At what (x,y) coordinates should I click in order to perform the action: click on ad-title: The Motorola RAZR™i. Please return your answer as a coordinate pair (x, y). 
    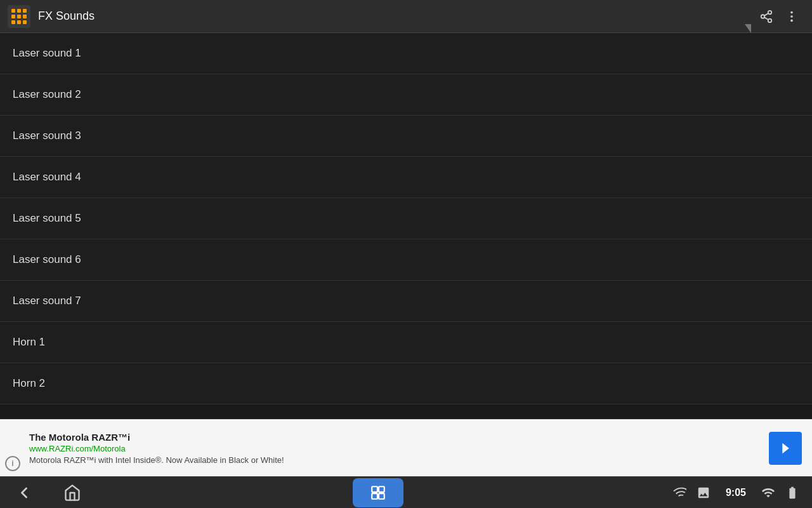
    Looking at the image, I should click on (399, 437).